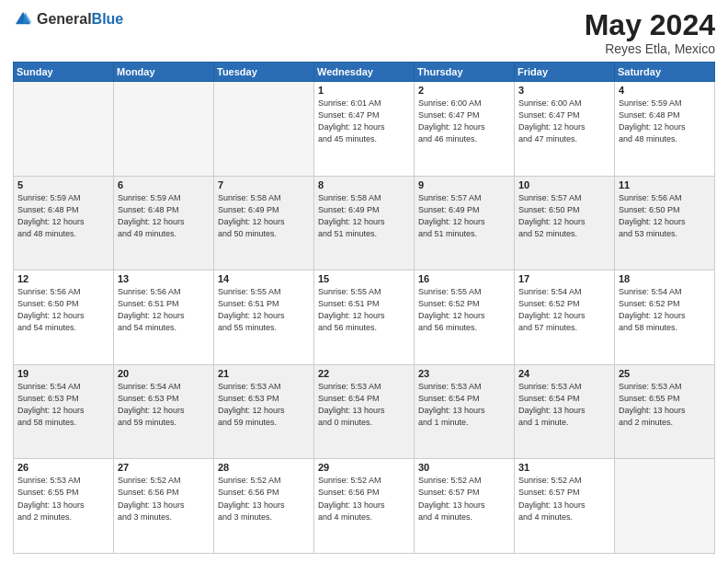 The image size is (728, 563). What do you see at coordinates (265, 318) in the screenshot?
I see `calendar-cell: 14Sunrise: 5:55 AM Sunset: 6:51 PM Dayli…` at bounding box center [265, 318].